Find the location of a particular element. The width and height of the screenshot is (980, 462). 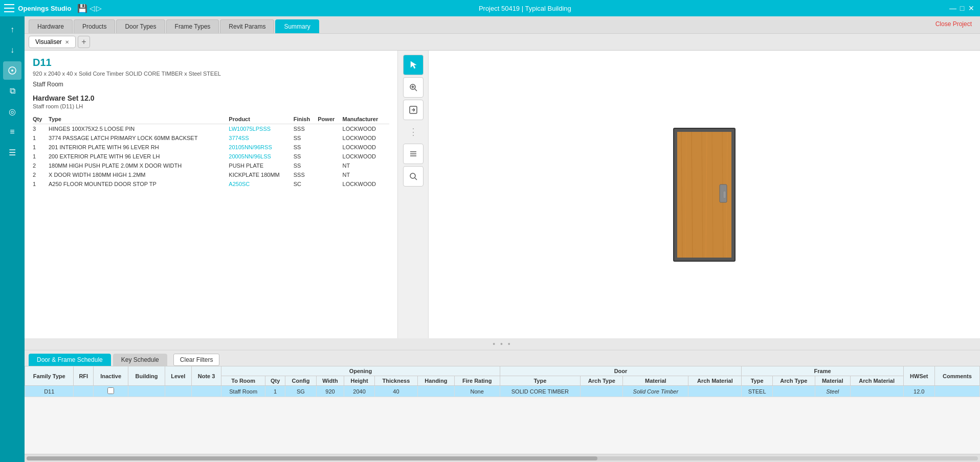

th-level: Level is located at coordinates (178, 376).